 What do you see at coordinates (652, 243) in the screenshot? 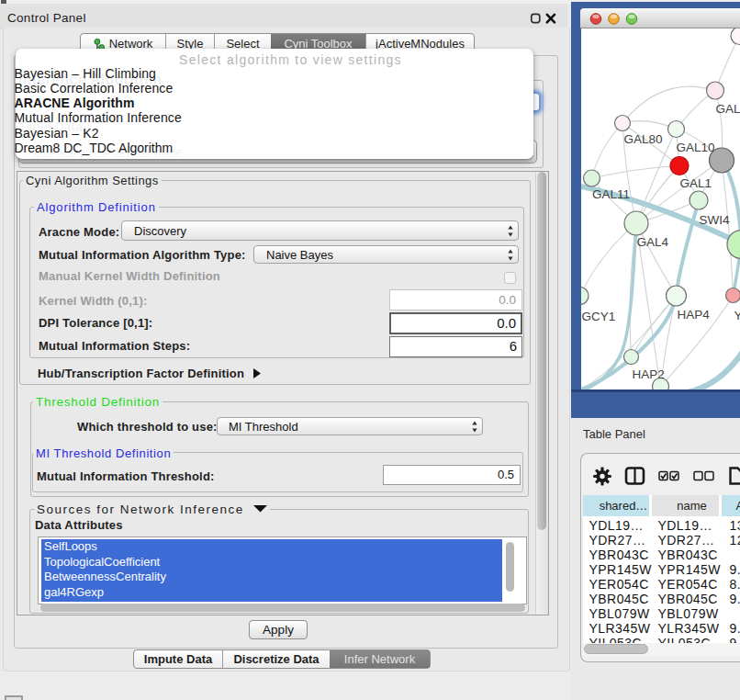
I see `svg-text: GAL4` at bounding box center [652, 243].